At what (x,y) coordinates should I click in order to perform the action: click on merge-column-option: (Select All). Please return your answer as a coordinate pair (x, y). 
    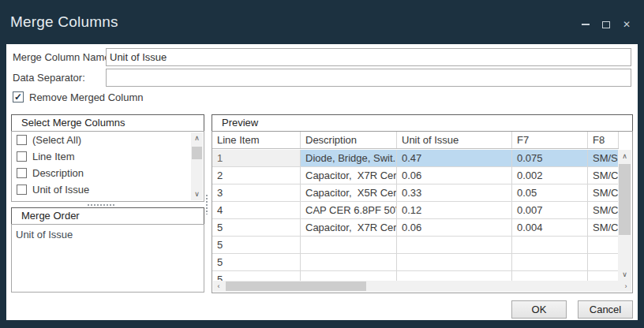
    Looking at the image, I should click on (102, 140).